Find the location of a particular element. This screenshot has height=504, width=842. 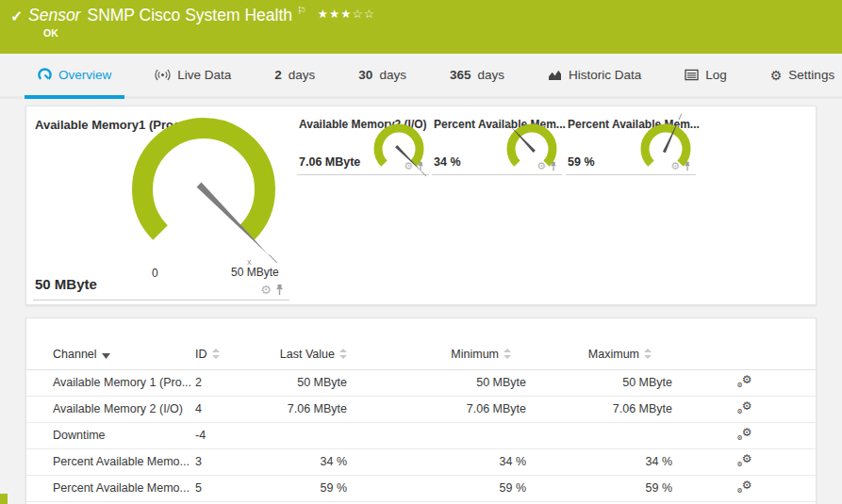

maximum-cell is located at coordinates (600, 435).